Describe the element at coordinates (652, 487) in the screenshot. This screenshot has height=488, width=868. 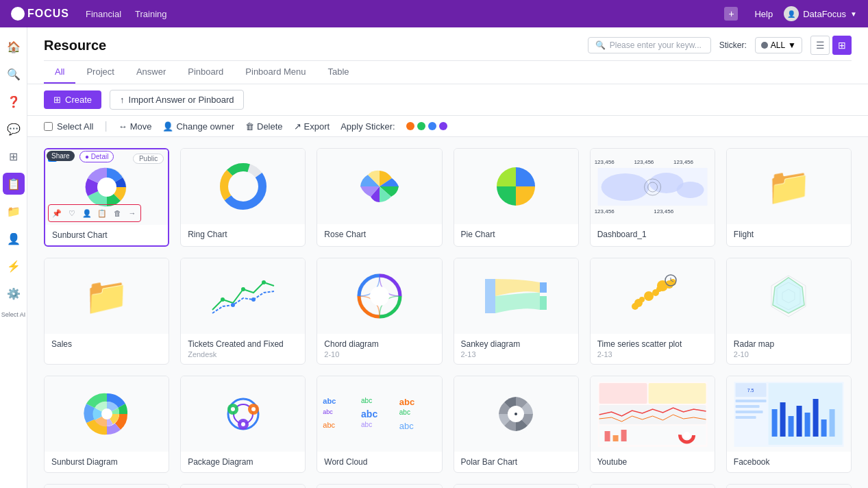
I see `row7-5-thumb` at that location.